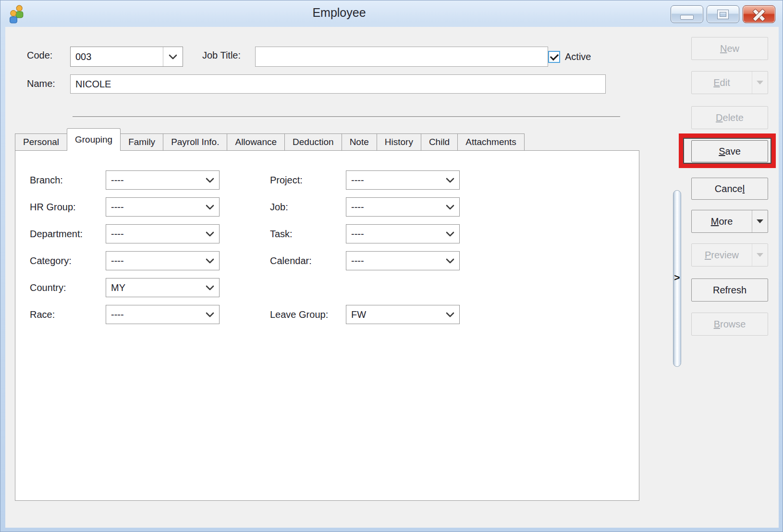 The height and width of the screenshot is (532, 783). What do you see at coordinates (221, 56) in the screenshot?
I see `job-title-label: Job Title:` at bounding box center [221, 56].